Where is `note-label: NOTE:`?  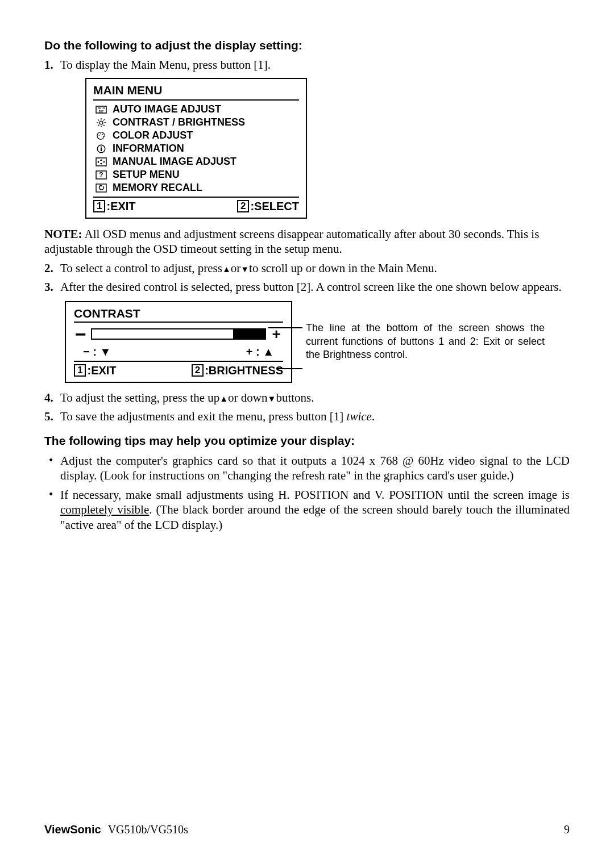 note-label: NOTE: is located at coordinates (64, 234).